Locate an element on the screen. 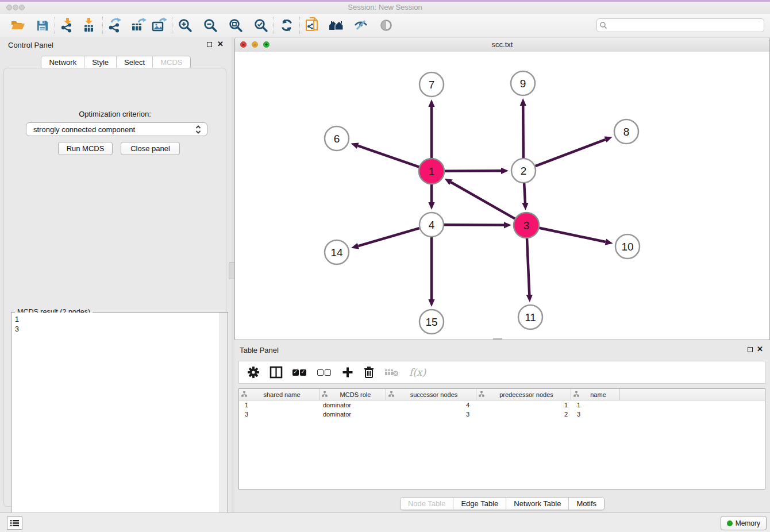  import-network-icon is located at coordinates (68, 25).